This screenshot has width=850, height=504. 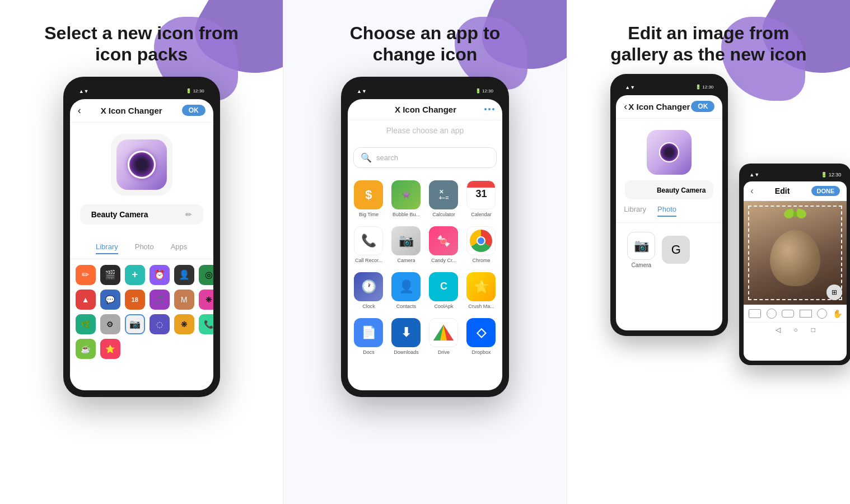 What do you see at coordinates (751, 191) in the screenshot?
I see `android-back-btn: ‹` at bounding box center [751, 191].